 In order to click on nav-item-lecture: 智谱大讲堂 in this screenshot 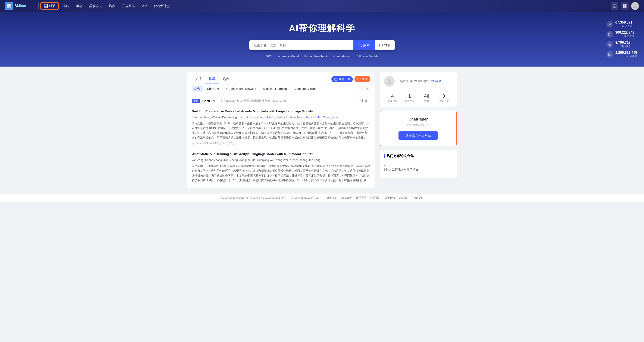, I will do `click(162, 6)`.